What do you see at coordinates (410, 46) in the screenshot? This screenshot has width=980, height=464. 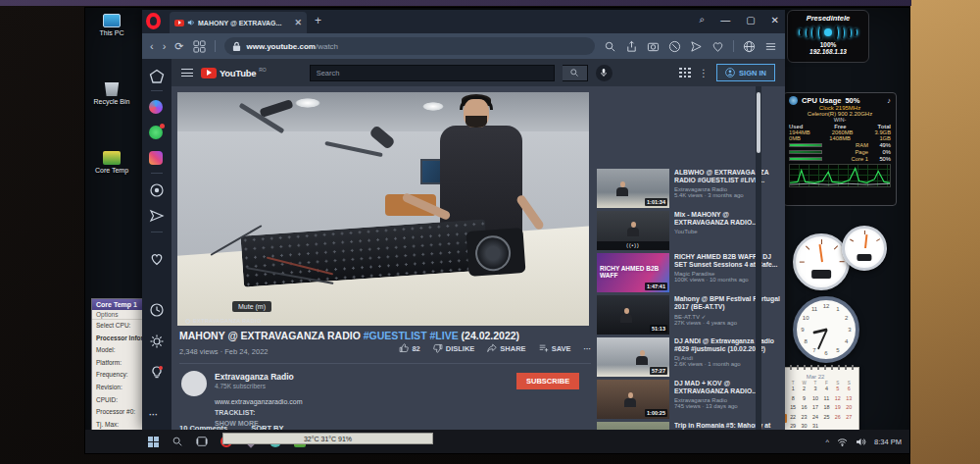 I see `url-box: www.youtube.com/watch` at bounding box center [410, 46].